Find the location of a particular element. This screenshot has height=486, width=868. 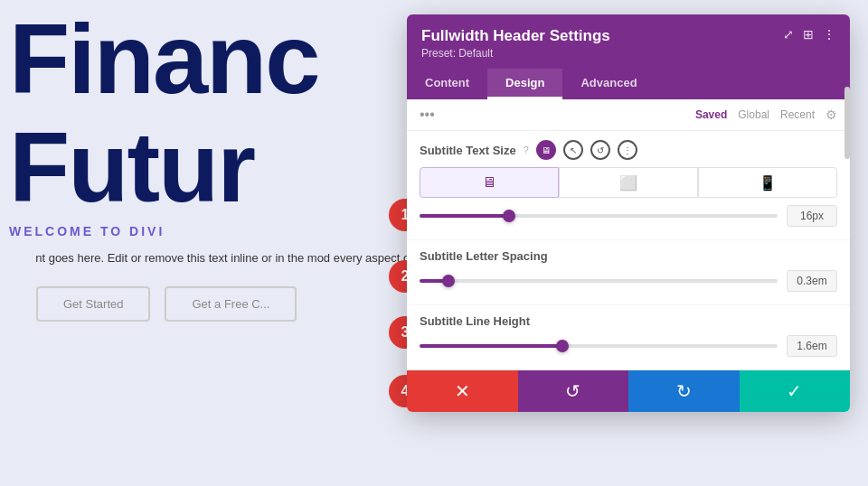

panel-scrollbar is located at coordinates (847, 123).